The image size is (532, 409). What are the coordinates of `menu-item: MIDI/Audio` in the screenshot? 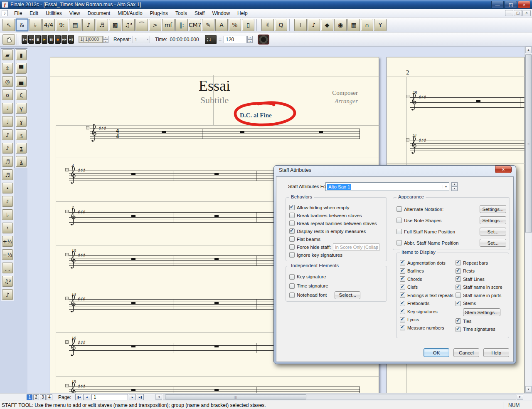 It's located at (130, 13).